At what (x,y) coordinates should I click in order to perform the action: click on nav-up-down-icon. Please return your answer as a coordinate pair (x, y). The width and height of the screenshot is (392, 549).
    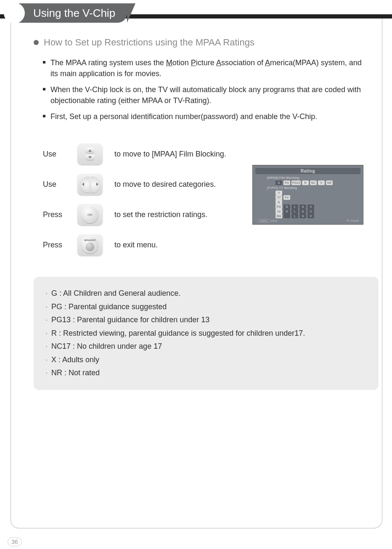
    Looking at the image, I should click on (90, 154).